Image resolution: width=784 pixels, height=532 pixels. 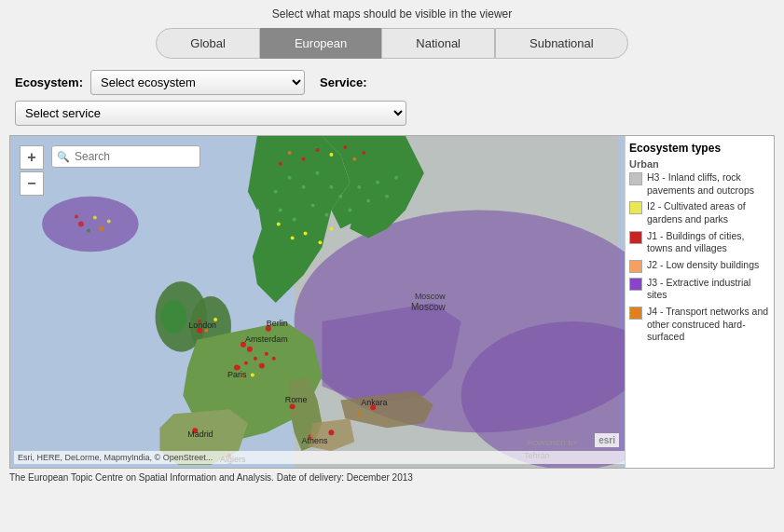 I want to click on powered-badge: POWERED BY, so click(x=553, y=443).